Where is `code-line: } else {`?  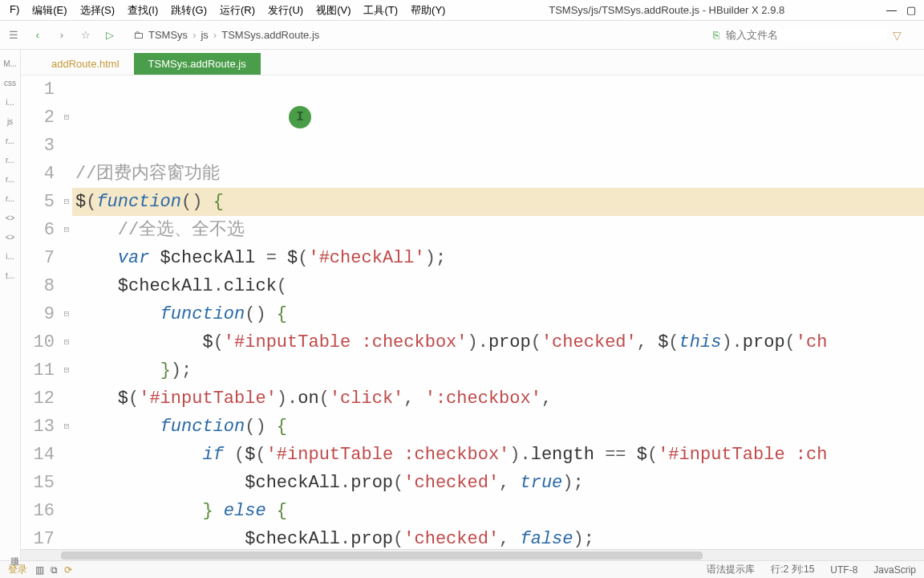 code-line: } else { is located at coordinates (498, 511).